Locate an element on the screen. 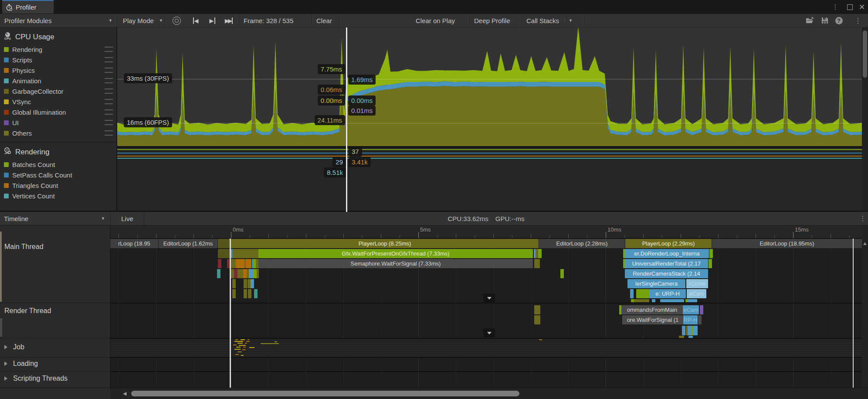 The height and width of the screenshot is (399, 868). save-profile-icon is located at coordinates (825, 20).